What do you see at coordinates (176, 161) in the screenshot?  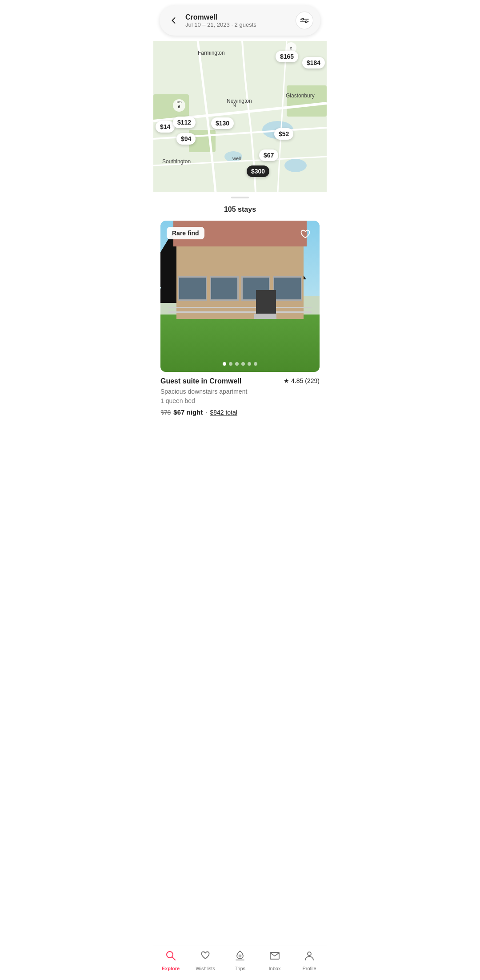 I see `map-label-southington: Southington` at bounding box center [176, 161].